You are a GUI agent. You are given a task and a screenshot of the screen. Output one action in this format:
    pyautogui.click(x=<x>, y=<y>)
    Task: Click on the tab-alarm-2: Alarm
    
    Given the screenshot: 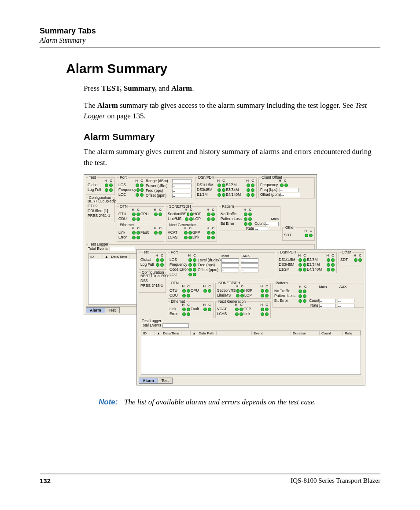 What is the action you would take?
    pyautogui.click(x=148, y=381)
    